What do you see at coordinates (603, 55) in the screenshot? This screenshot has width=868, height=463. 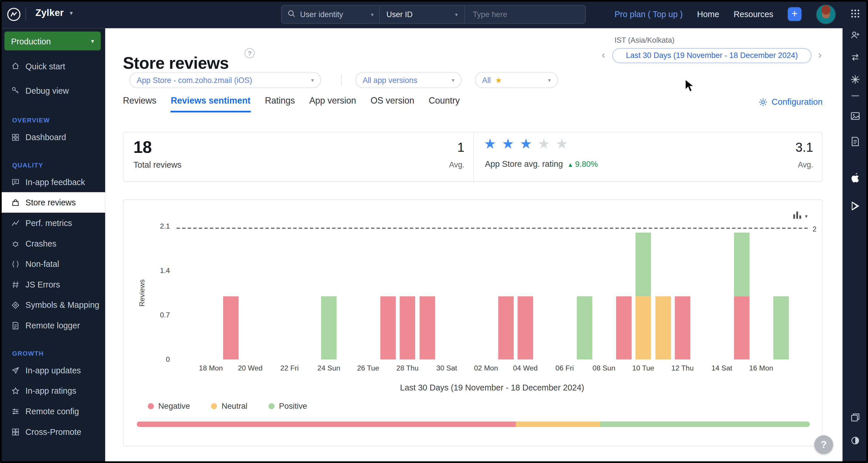 I see `date-range-prev-icon: ‹` at bounding box center [603, 55].